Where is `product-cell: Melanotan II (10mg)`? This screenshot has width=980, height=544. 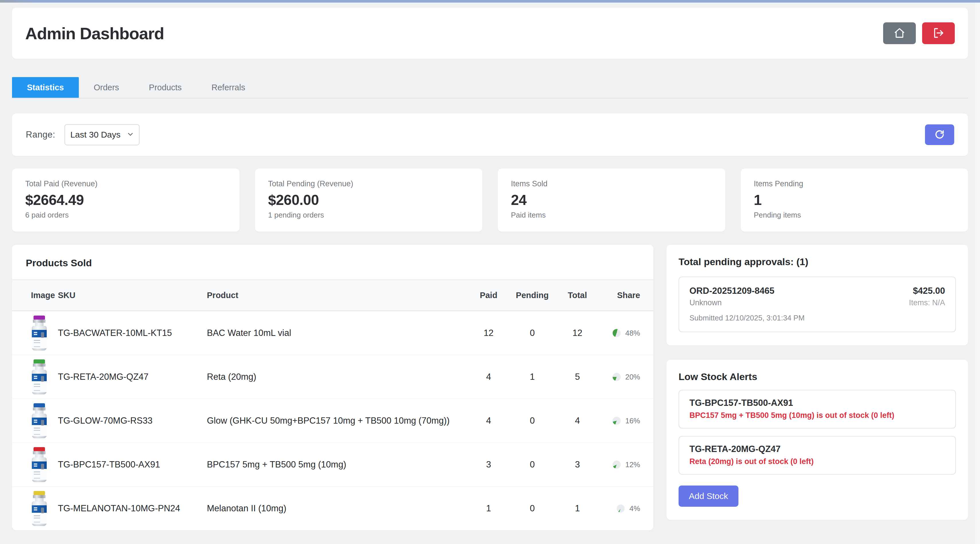 product-cell: Melanotan II (10mg) is located at coordinates (338, 508).